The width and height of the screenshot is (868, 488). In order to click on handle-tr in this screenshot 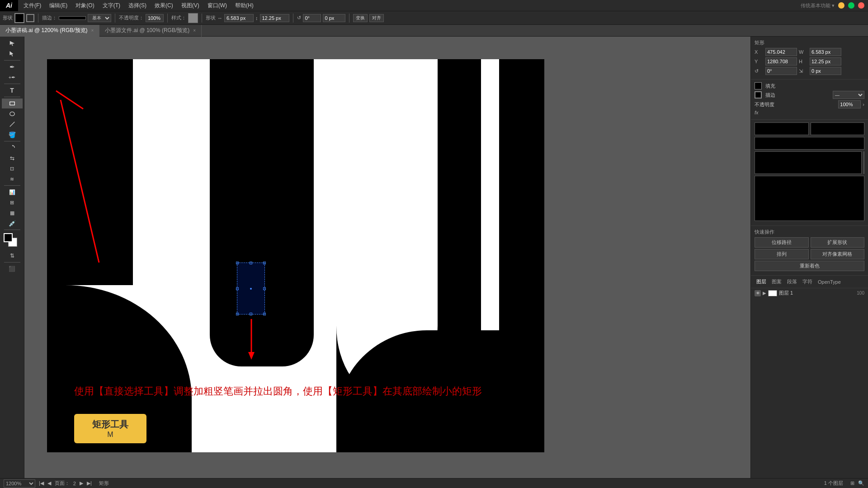, I will do `click(264, 263)`.